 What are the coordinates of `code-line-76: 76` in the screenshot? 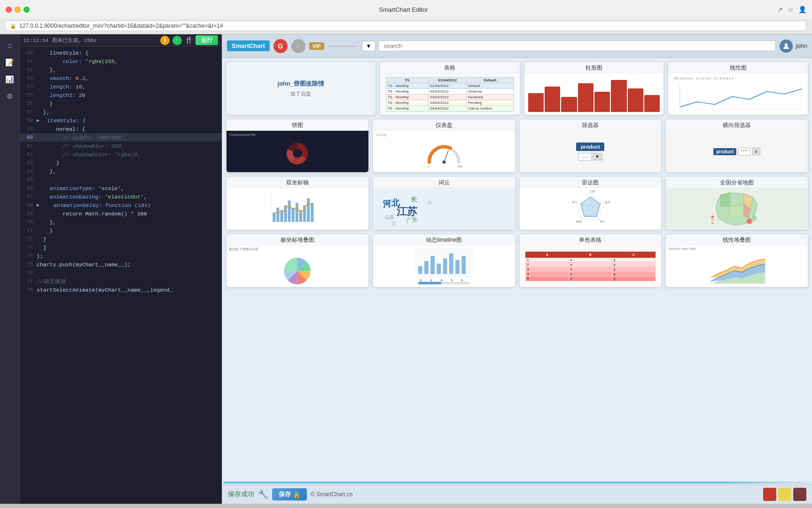 It's located at (121, 273).